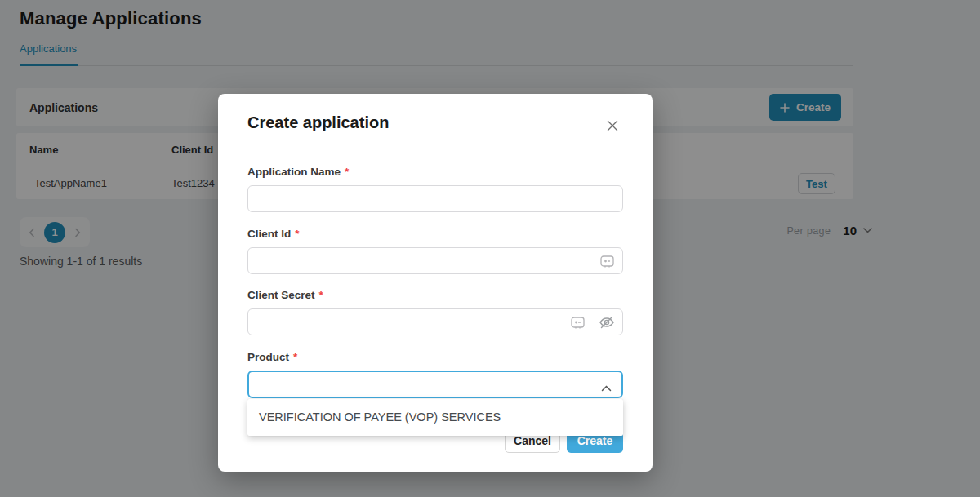  What do you see at coordinates (612, 126) in the screenshot?
I see `close-icon` at bounding box center [612, 126].